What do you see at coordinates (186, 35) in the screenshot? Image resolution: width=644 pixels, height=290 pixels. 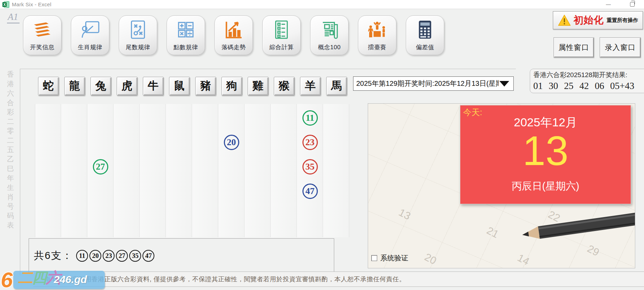 I see `toolbar-button-point-rule: 點數規律` at bounding box center [186, 35].